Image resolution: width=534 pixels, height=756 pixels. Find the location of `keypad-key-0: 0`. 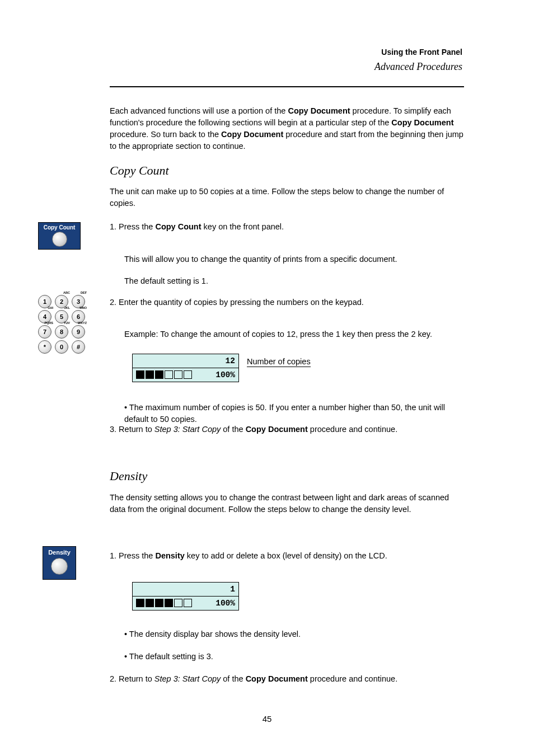

keypad-key-0: 0 is located at coordinates (62, 347).